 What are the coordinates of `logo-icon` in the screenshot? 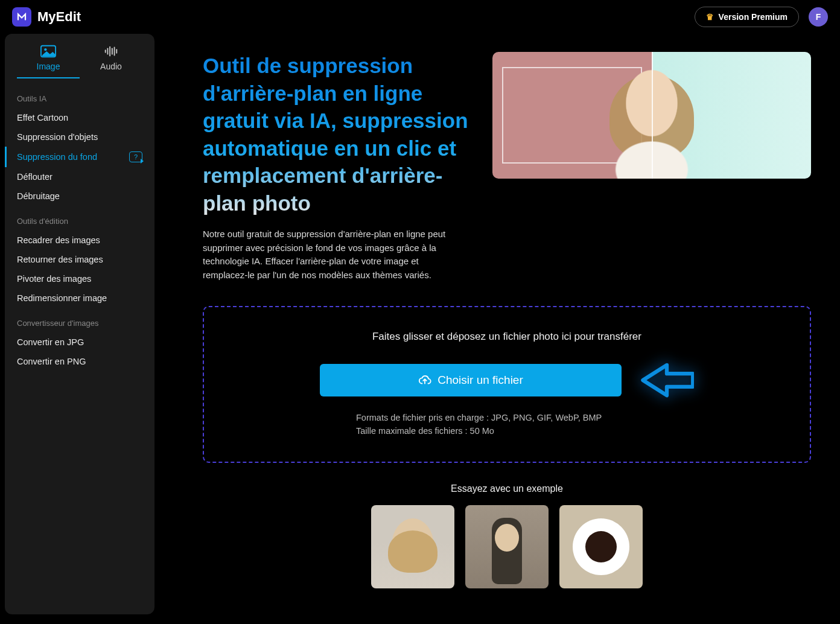 It's located at (22, 17).